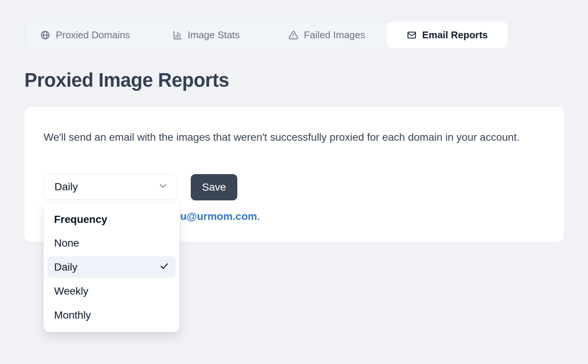 This screenshot has height=364, width=588. What do you see at coordinates (164, 267) in the screenshot?
I see `check-icon` at bounding box center [164, 267].